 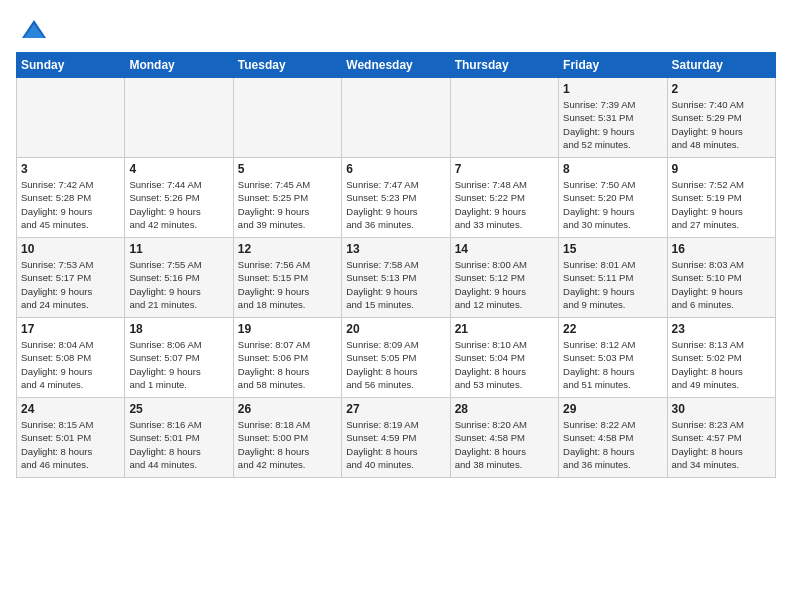 I want to click on calendar-day: 14Sunrise: 8:00 AM Sunset: 5:12 PM Dayli…, so click(x=504, y=278).